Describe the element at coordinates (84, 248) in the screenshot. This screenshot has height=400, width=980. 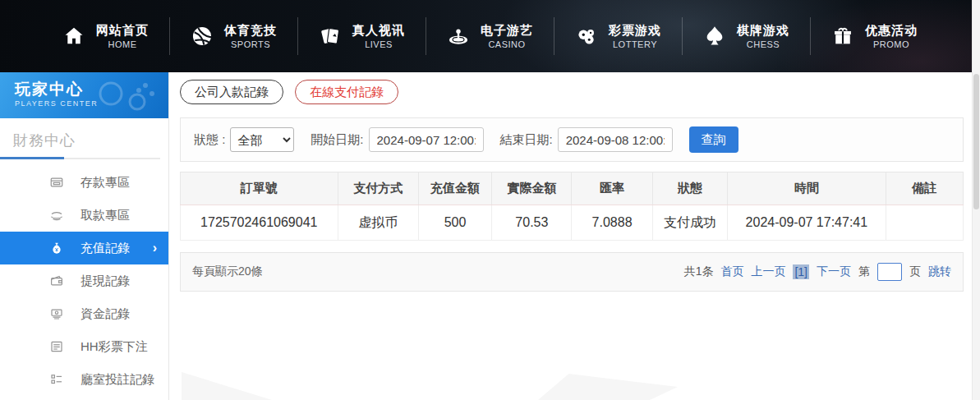
I see `sidebar-item-recharge-records: 充值記錄 ›` at that location.